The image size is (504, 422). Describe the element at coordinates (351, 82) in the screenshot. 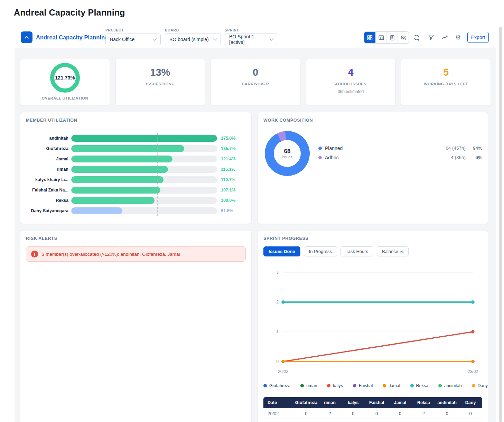

I see `kpi-adhoc-issues: 4 ADHOC ISSUES 36h estimated` at that location.